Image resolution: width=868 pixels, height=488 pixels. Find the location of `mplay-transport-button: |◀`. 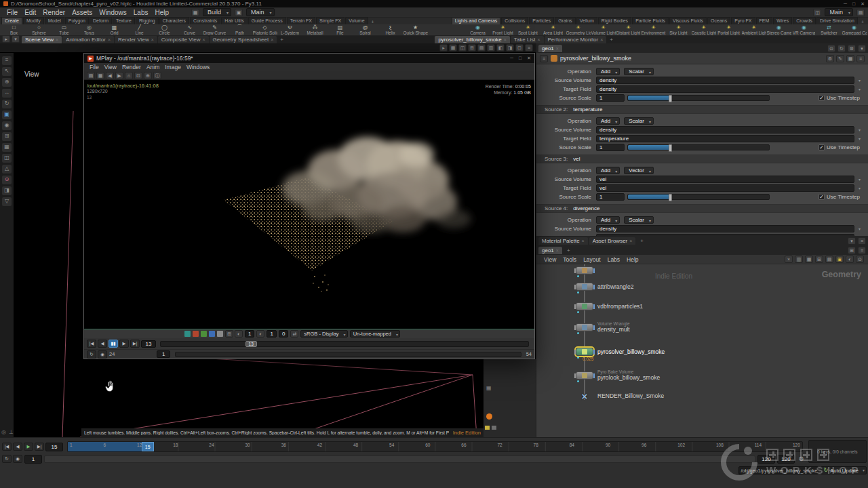

mplay-transport-button: |◀ is located at coordinates (92, 344).